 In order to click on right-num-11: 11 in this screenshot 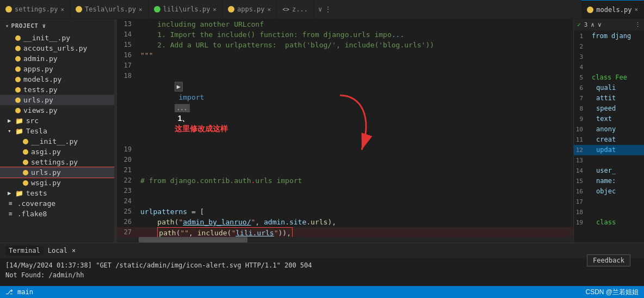, I will do `click(581, 139)`.